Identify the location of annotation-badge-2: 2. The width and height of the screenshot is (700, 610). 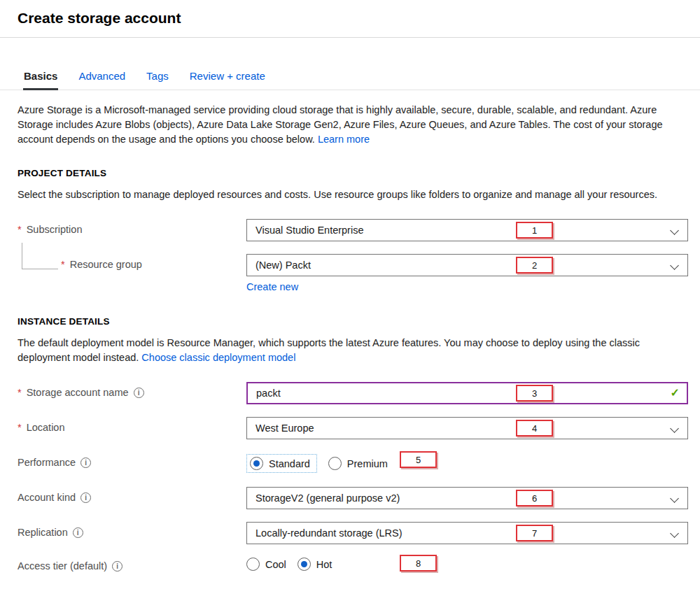
(535, 265).